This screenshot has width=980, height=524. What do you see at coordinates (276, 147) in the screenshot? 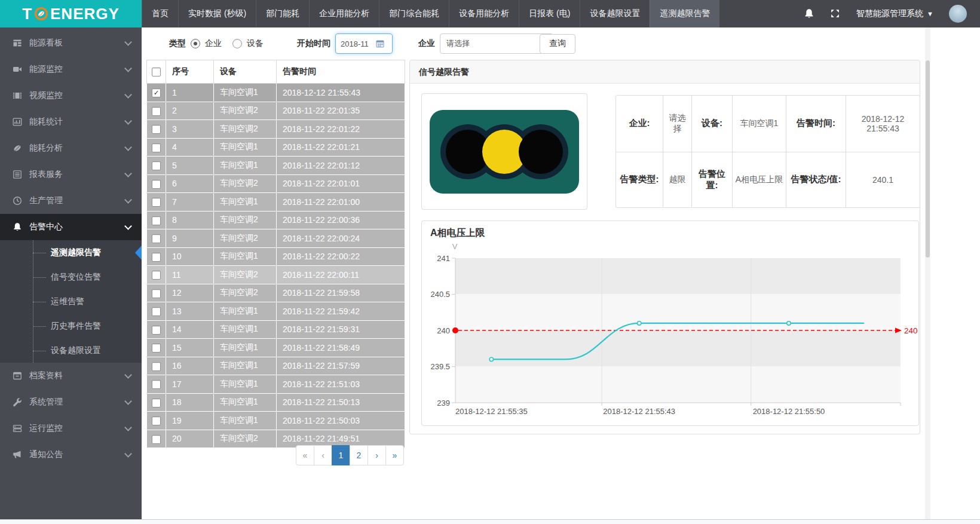
I see `table-row: 4车间空调12018-11-22 22:01:21` at bounding box center [276, 147].